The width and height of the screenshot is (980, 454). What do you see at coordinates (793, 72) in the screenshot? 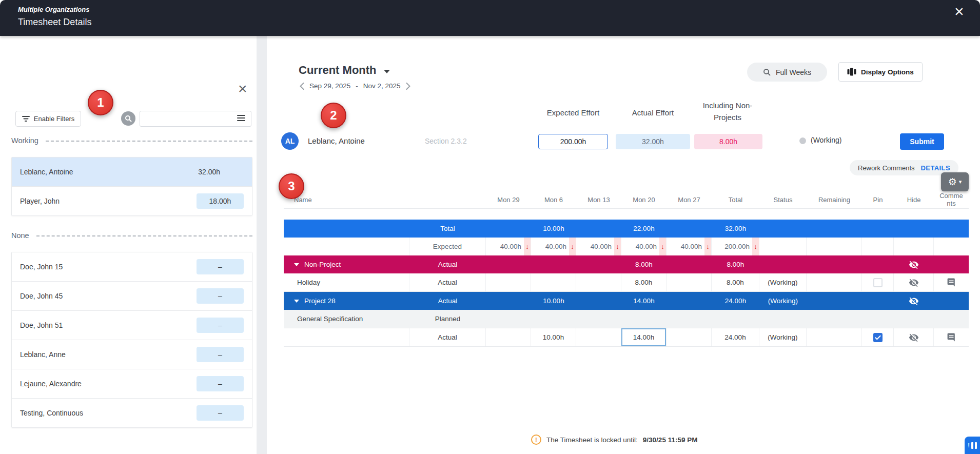
I see `full-weeks-label: Full Weeks` at bounding box center [793, 72].